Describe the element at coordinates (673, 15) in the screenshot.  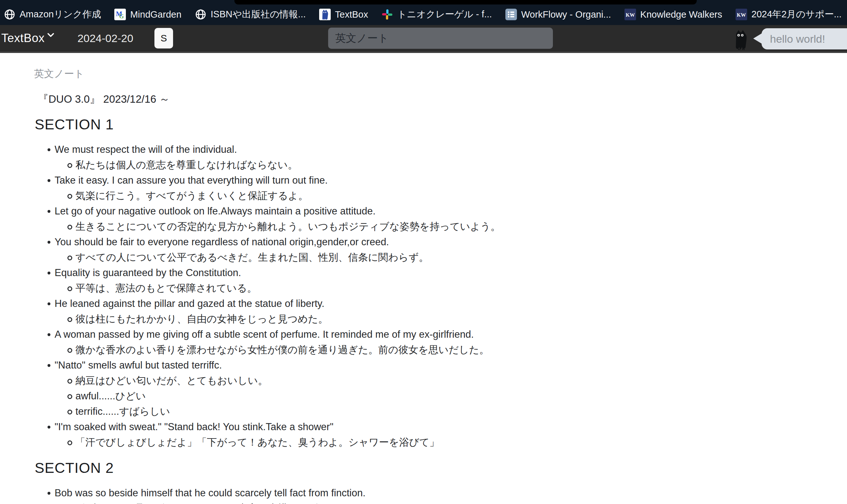
I see `bookmark-item: KWKnowledge Walkers` at that location.